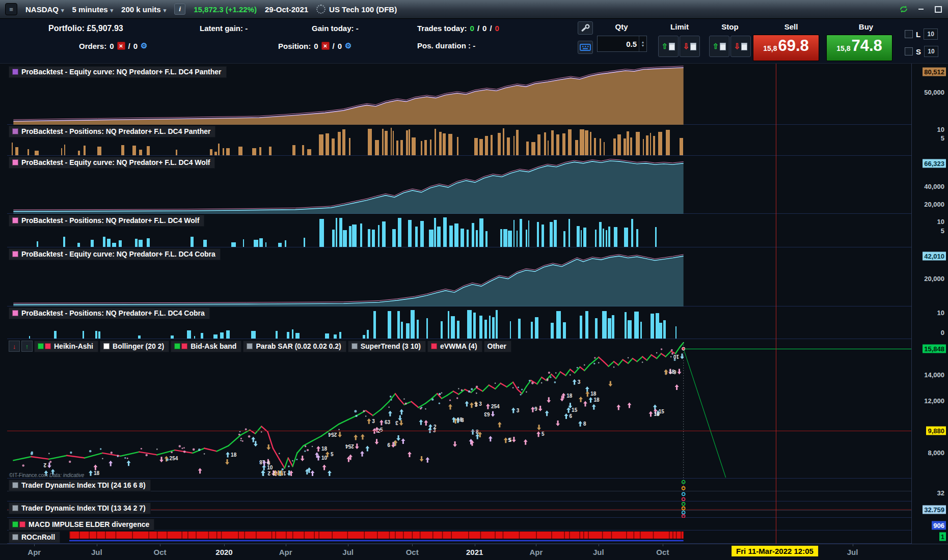 Image resolution: width=948 pixels, height=560 pixels. I want to click on svg-text: 254, so click(495, 406).